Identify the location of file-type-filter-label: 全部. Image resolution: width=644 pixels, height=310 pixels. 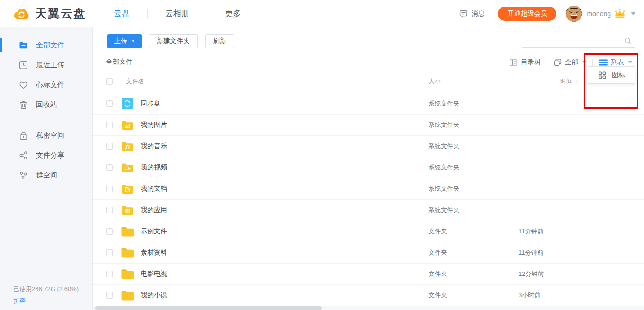
(572, 62).